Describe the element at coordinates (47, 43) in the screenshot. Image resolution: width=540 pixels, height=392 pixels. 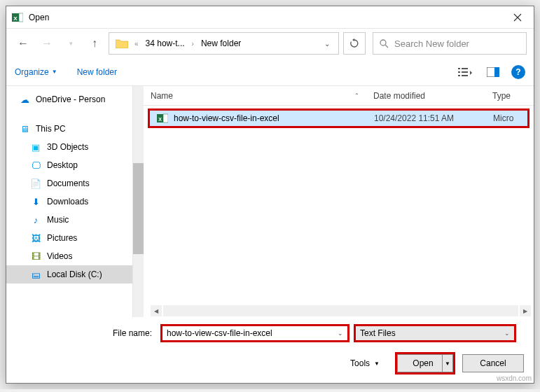
I see `forward-button: →` at that location.